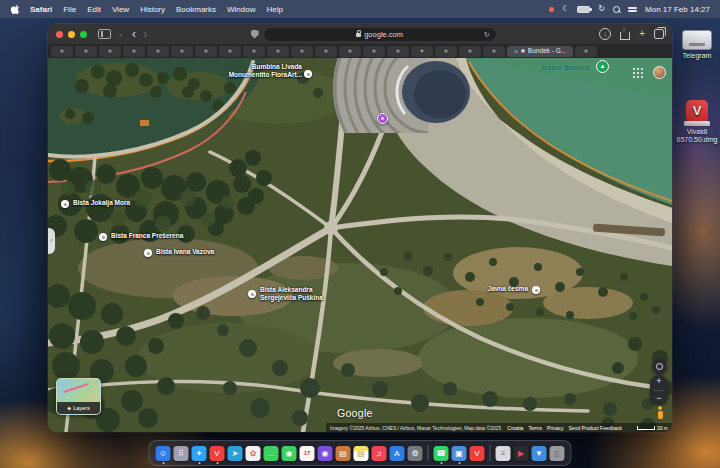 This screenshot has width=720, height=468. What do you see at coordinates (241, 10) in the screenshot?
I see `menu-window: Window` at bounding box center [241, 10].